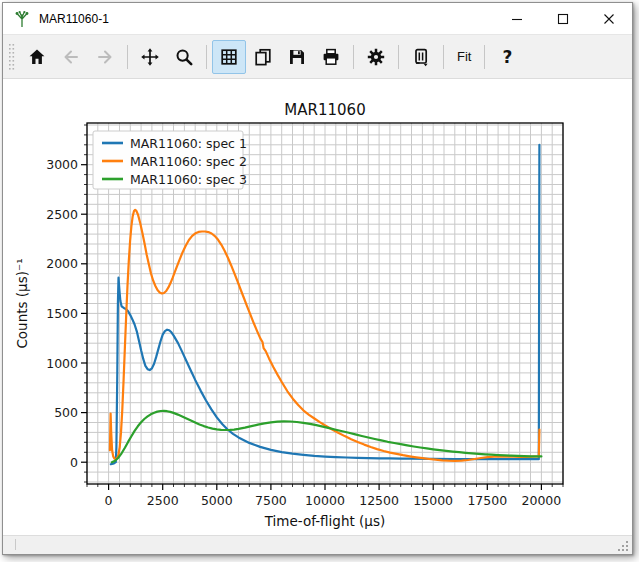 The image size is (639, 562). I want to click on resize-grip-icon, so click(622, 546).